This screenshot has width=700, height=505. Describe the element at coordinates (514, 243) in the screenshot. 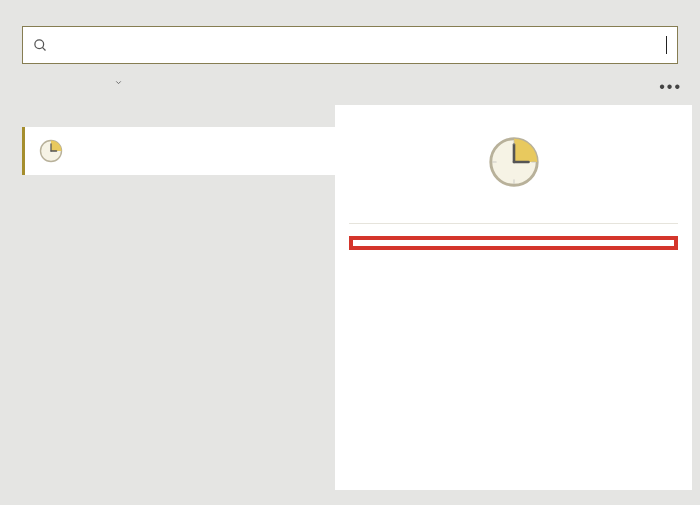

I see `highlight-annotation` at that location.